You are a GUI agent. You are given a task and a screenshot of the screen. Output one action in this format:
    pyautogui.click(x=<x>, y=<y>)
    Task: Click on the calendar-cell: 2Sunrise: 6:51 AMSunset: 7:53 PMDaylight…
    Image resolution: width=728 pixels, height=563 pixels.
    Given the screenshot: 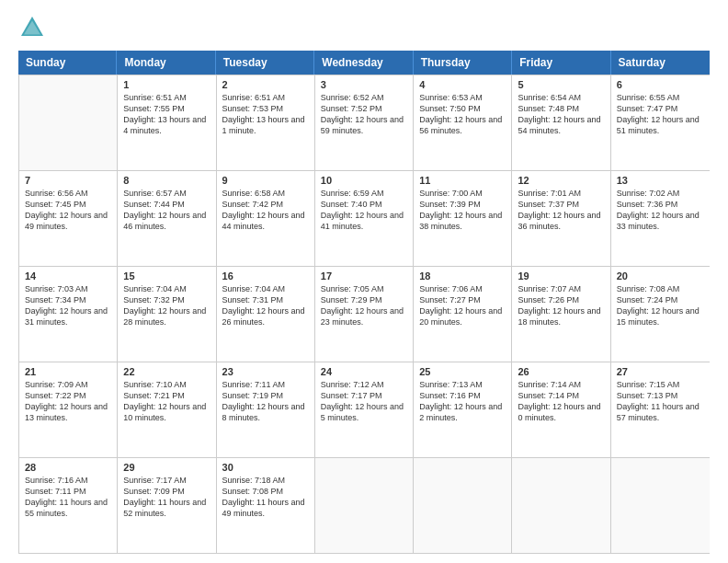 What is the action you would take?
    pyautogui.click(x=267, y=123)
    